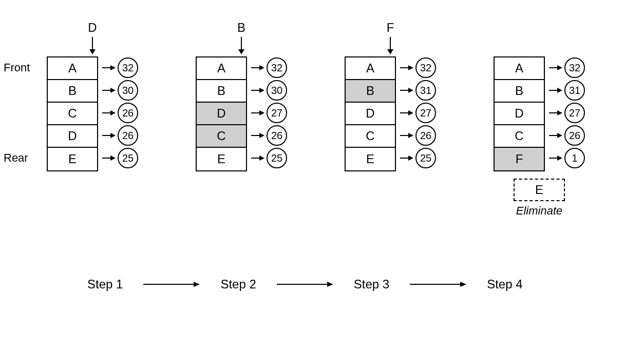 The width and height of the screenshot is (644, 350). I want to click on queue-cell: B, so click(519, 91).